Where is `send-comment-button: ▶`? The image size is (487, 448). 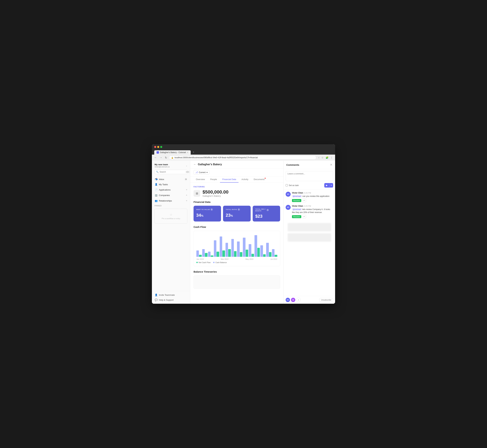
send-comment-button: ▶ is located at coordinates (327, 185).